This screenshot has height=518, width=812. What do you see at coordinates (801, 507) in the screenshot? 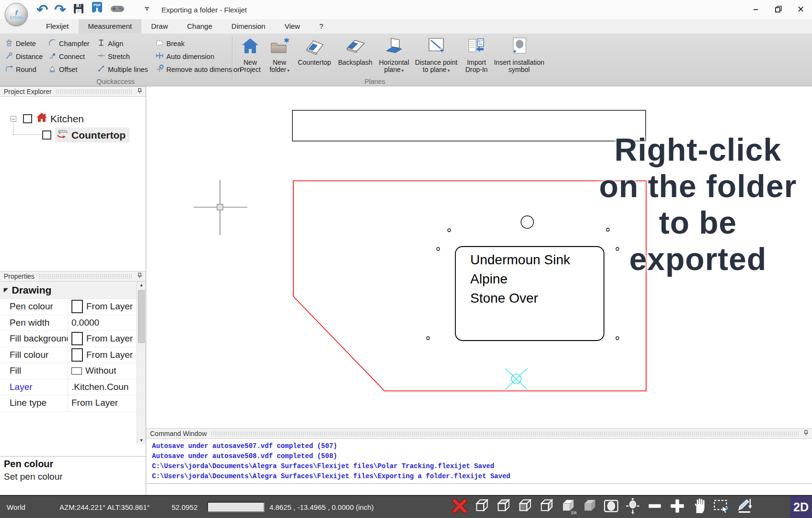
I see `mode-2d-button: 2D` at bounding box center [801, 507].